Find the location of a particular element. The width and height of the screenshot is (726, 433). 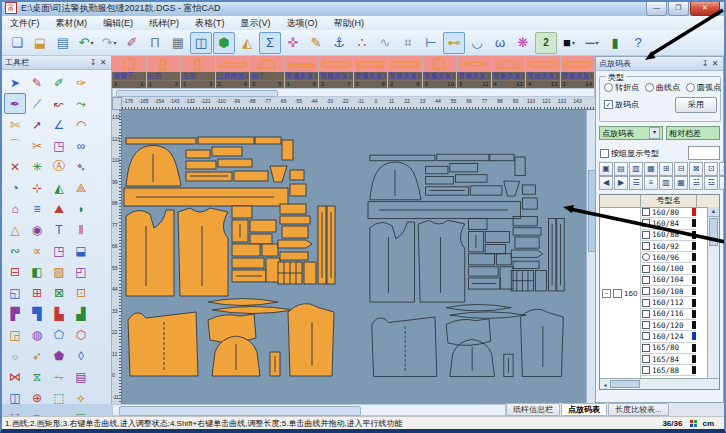

size-row: 160/80 is located at coordinates (668, 212).